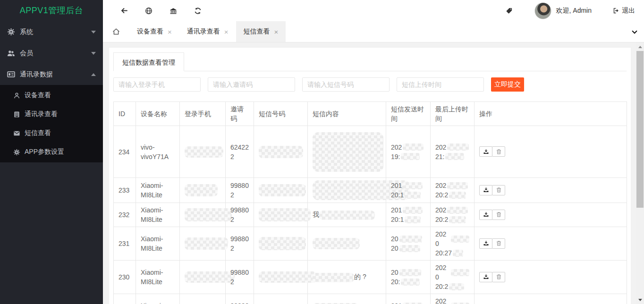 Image resolution: width=644 pixels, height=304 pixels. I want to click on welcome-text: 欢迎, Admin, so click(574, 11).